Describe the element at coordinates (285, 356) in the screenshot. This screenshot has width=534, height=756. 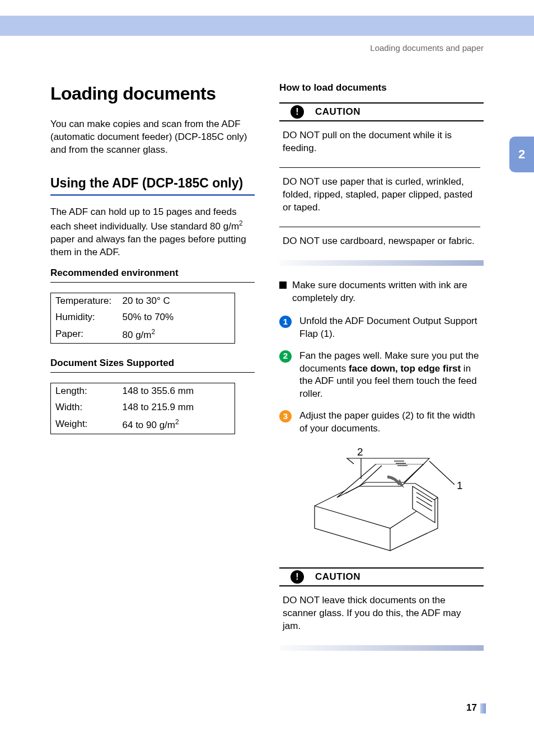
I see `step-number-icon: 2` at that location.